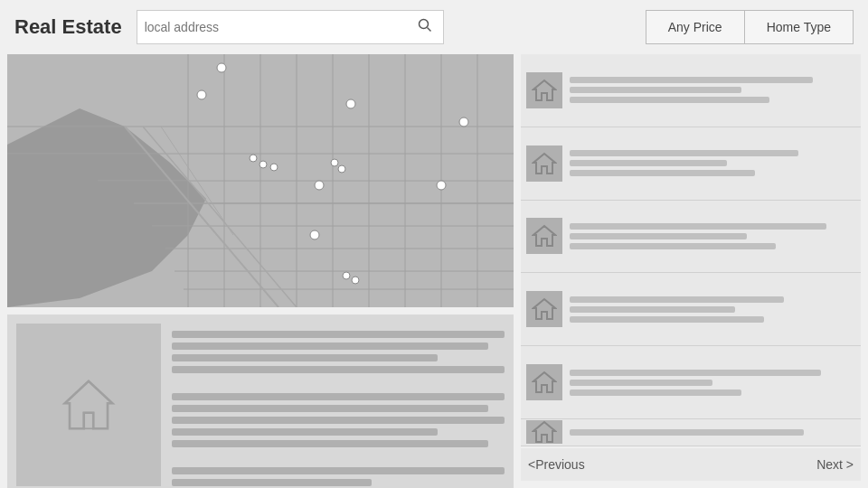  What do you see at coordinates (641, 383) in the screenshot?
I see `listing-line-5b` at bounding box center [641, 383].